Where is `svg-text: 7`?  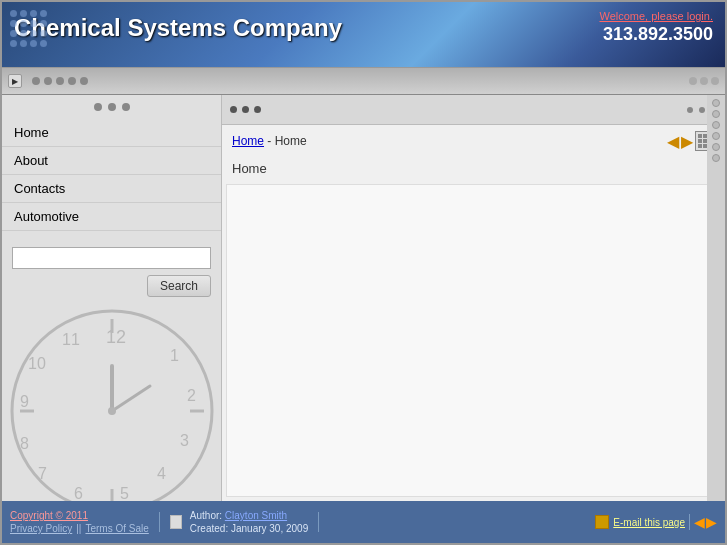
svg-text: 7 is located at coordinates (42, 474).